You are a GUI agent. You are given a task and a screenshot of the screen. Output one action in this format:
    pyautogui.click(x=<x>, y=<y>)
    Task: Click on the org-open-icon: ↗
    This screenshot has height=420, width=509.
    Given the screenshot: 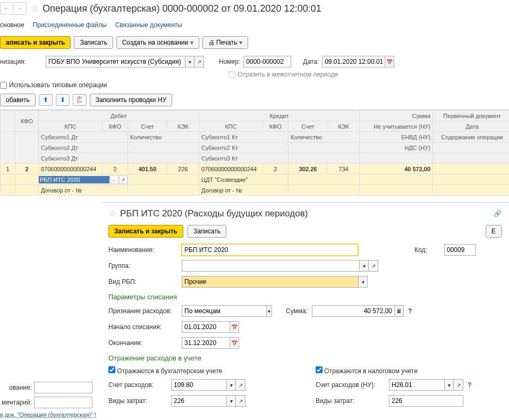 What is the action you would take?
    pyautogui.click(x=199, y=62)
    